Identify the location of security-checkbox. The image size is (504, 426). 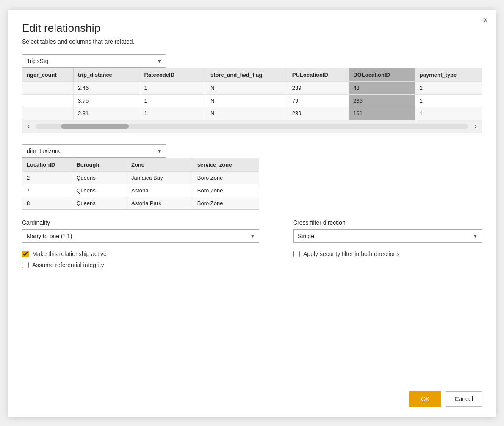
(296, 254).